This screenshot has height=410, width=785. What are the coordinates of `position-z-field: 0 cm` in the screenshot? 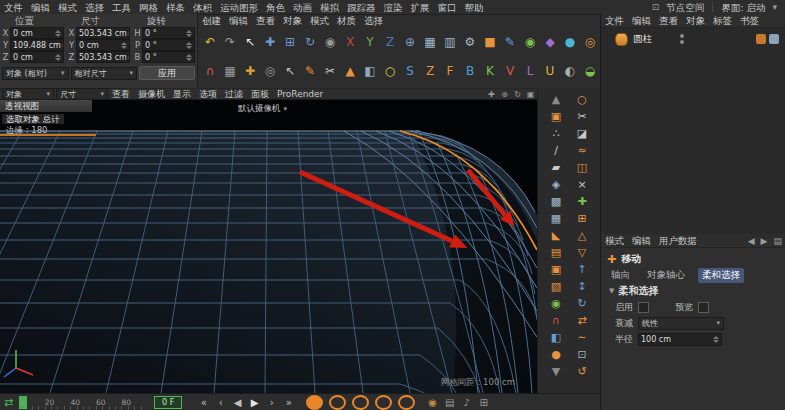 It's located at (37, 57).